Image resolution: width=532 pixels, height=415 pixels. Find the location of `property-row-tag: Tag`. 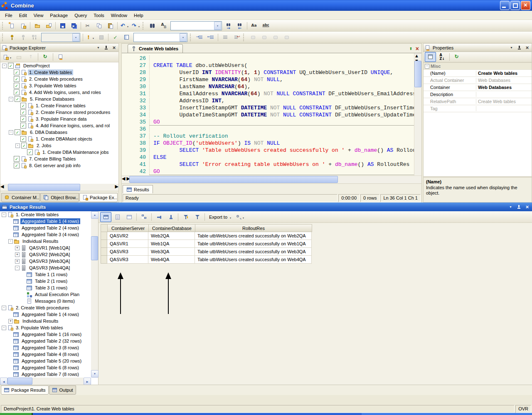

property-row-tag: Tag is located at coordinates (478, 109).